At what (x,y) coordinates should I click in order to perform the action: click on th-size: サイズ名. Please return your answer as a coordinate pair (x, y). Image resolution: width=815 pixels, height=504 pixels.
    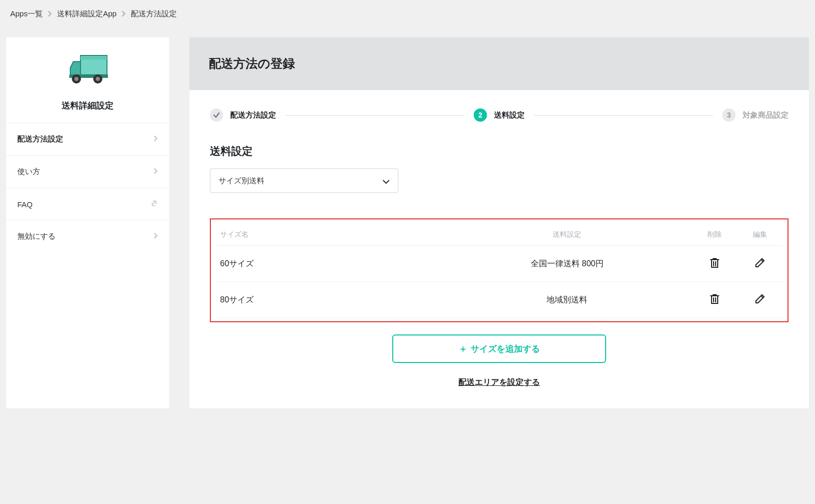
    Looking at the image, I should click on (329, 234).